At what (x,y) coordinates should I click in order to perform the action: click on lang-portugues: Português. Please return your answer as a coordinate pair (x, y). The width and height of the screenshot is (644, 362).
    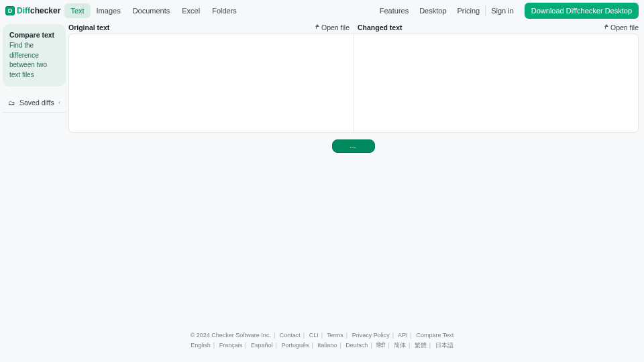
    Looking at the image, I should click on (295, 345).